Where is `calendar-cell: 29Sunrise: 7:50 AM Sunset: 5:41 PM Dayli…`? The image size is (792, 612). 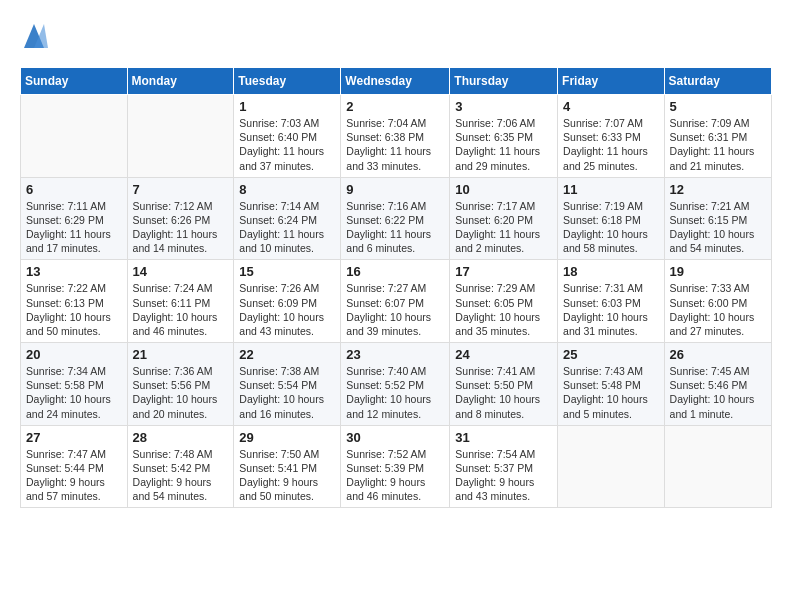
calendar-cell: 29Sunrise: 7:50 AM Sunset: 5:41 PM Dayli… is located at coordinates (288, 466).